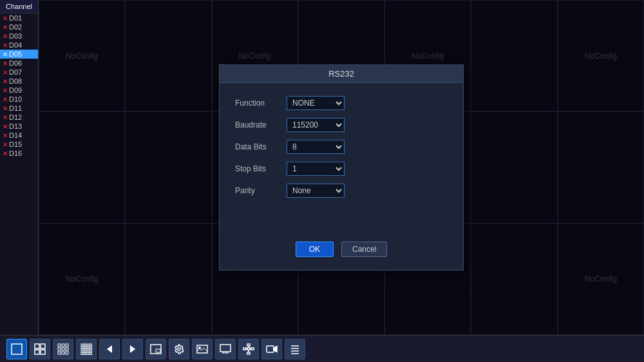 The height and width of the screenshot is (362, 644). Describe the element at coordinates (19, 99) in the screenshot. I see `sidebar-item-d10: ✕D10` at that location.